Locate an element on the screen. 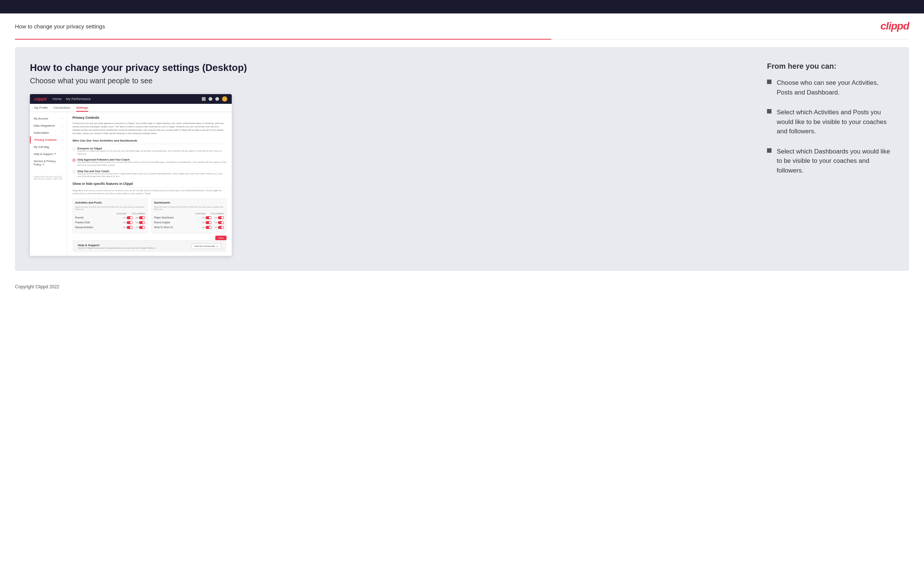  copyright-text: Copyright Clippd 2022 is located at coordinates (37, 287).